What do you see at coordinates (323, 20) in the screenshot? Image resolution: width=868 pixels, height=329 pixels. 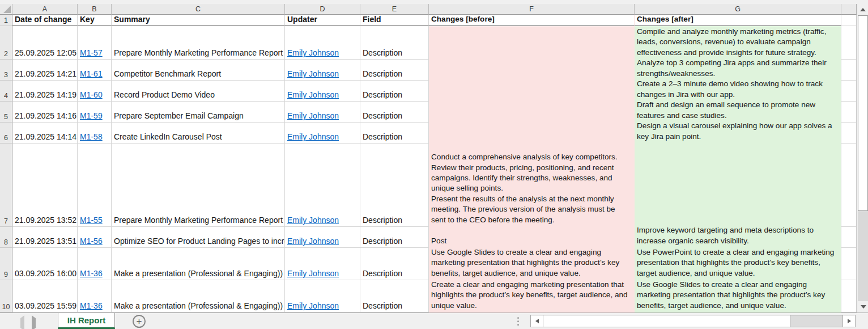 I see `field-header-d: Updater` at bounding box center [323, 20].